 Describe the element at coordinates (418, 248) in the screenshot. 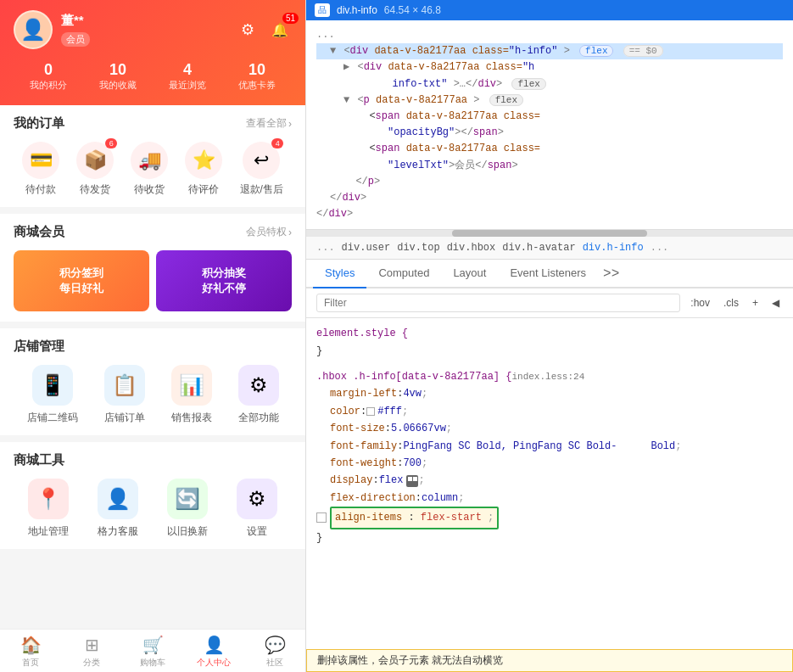

I see `breadcrumb-div-top: div.top` at that location.